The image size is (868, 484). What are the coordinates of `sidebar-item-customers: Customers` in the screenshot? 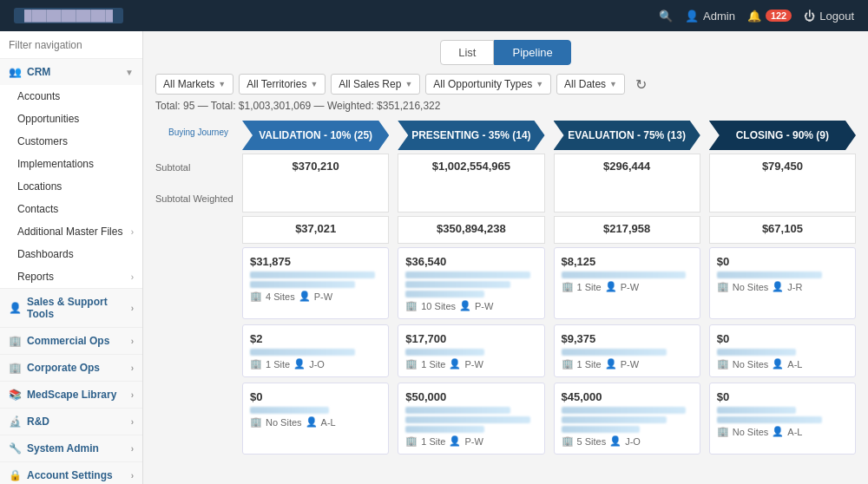 It's located at (71, 141).